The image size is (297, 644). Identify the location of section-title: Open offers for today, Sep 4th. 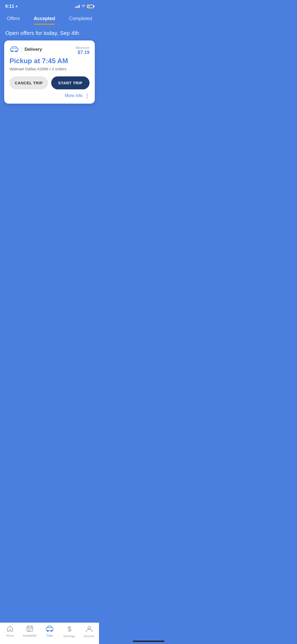
(50, 32).